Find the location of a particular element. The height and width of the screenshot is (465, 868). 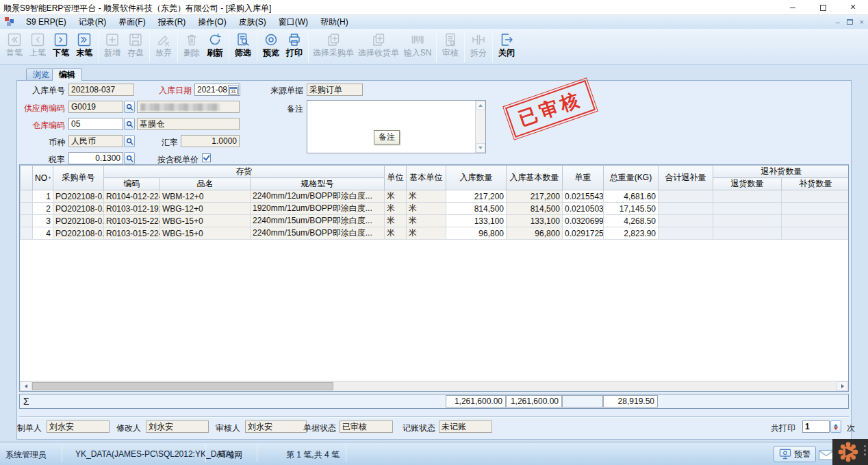

exchange-rate-field: 1.0000 is located at coordinates (210, 141).